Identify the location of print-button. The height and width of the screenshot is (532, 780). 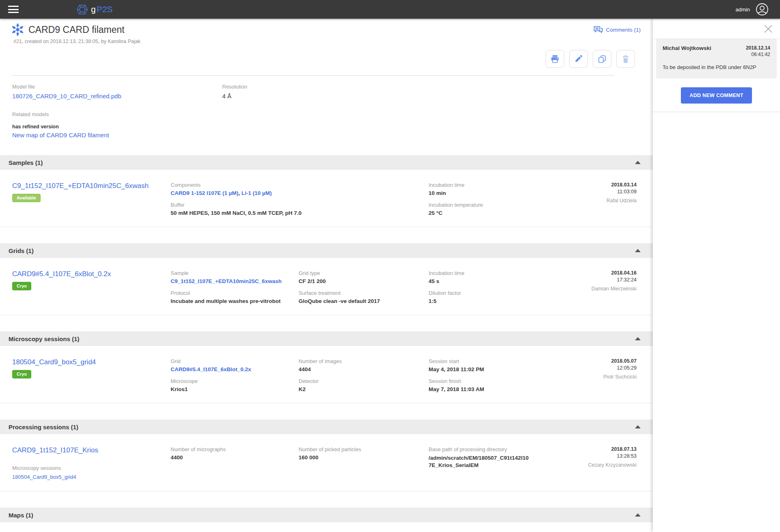
(555, 59).